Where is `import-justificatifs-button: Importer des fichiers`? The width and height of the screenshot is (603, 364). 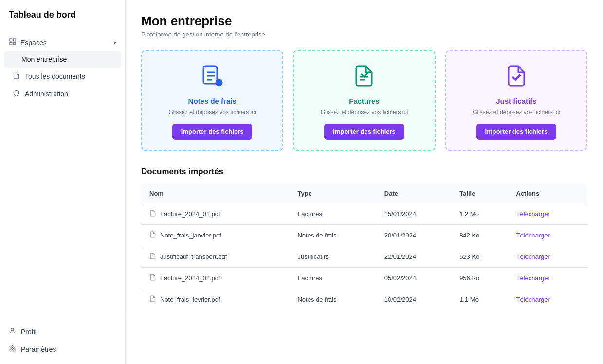 import-justificatifs-button: Importer des fichiers is located at coordinates (517, 131).